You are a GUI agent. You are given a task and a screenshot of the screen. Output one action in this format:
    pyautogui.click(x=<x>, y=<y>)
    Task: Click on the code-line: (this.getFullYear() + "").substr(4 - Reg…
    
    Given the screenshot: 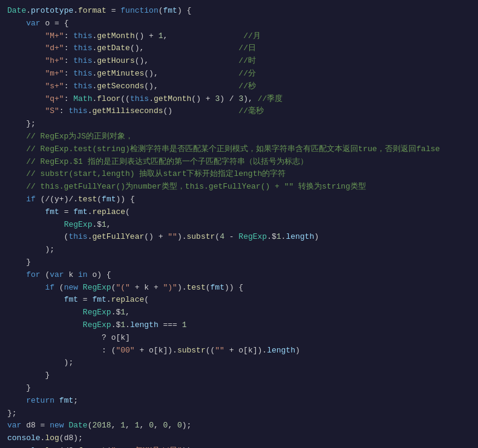 What is the action you would take?
    pyautogui.click(x=239, y=237)
    